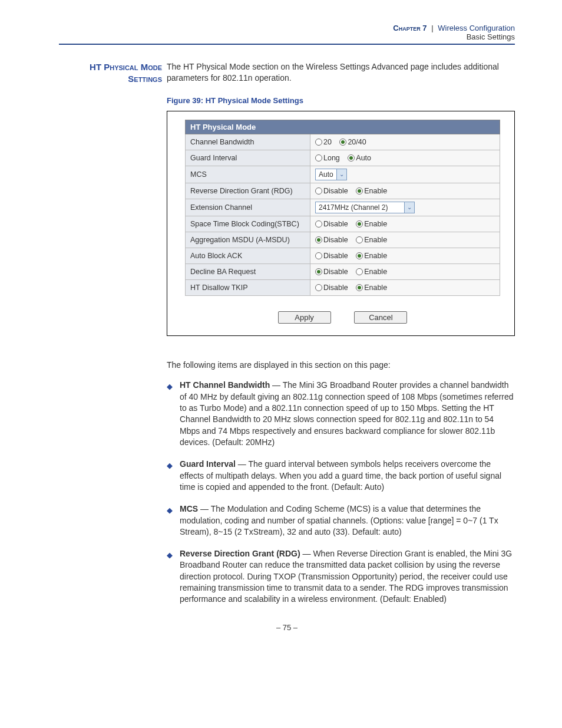 Image resolution: width=562 pixels, height=728 pixels. Describe the element at coordinates (248, 288) in the screenshot. I see `label-disallow-tkip: HT Disallow TKIP` at that location.